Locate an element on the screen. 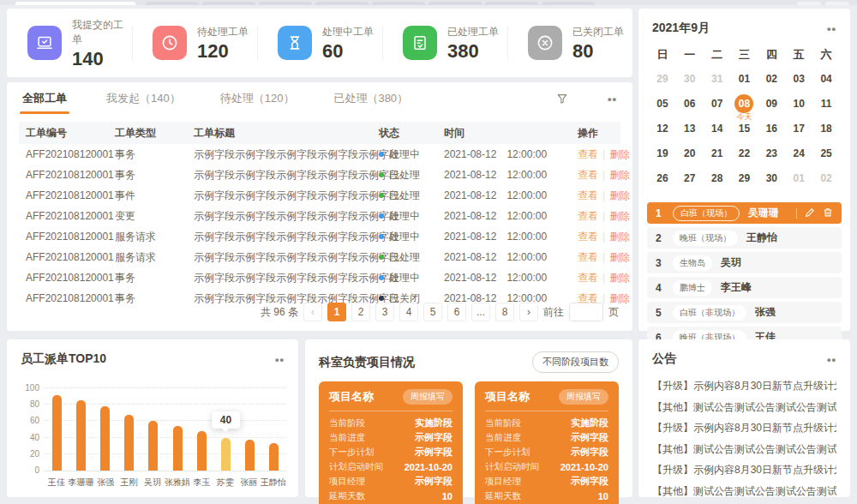  tab-1: 全部工单 is located at coordinates (45, 99).